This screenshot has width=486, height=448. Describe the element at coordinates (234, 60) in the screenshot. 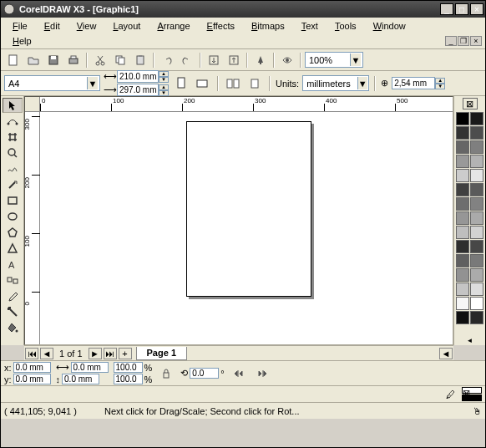

I see `export-icon` at that location.